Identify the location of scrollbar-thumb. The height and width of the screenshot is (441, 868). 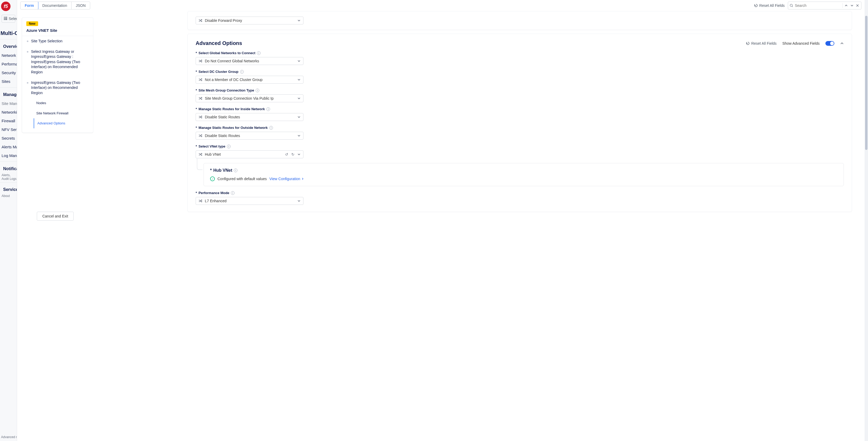
(866, 83).